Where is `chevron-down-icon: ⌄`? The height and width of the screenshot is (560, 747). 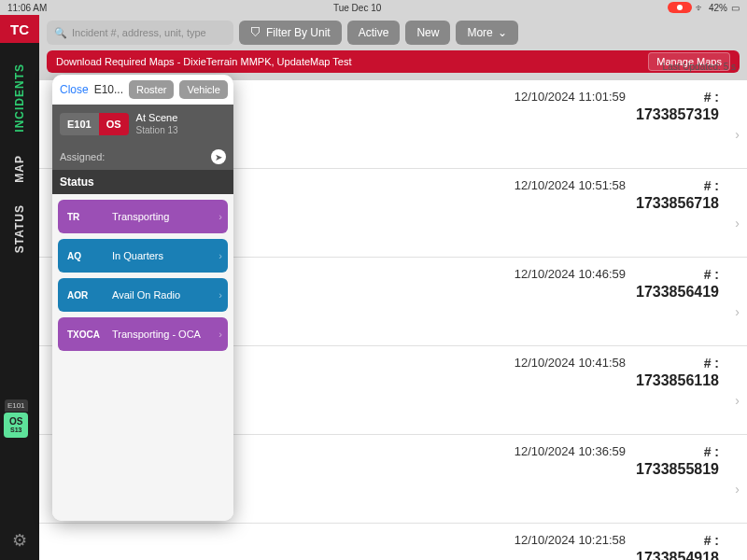
chevron-down-icon: ⌄ is located at coordinates (502, 33).